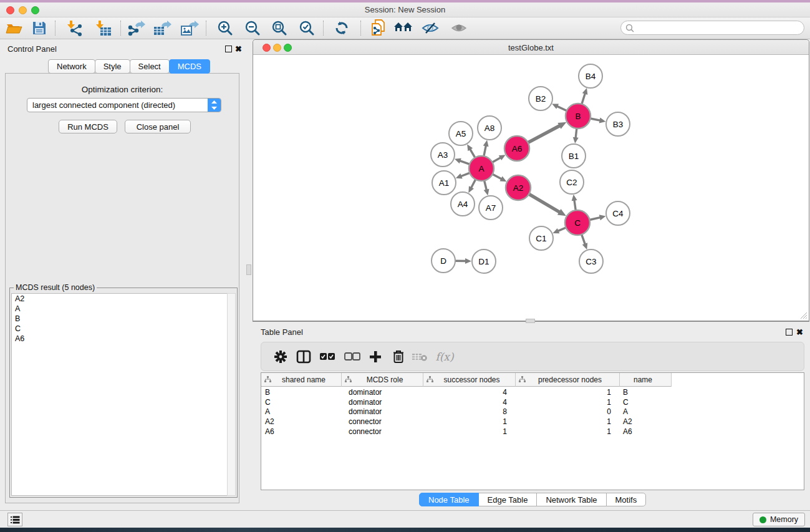  I want to click on edge-A-A3, so click(465, 162).